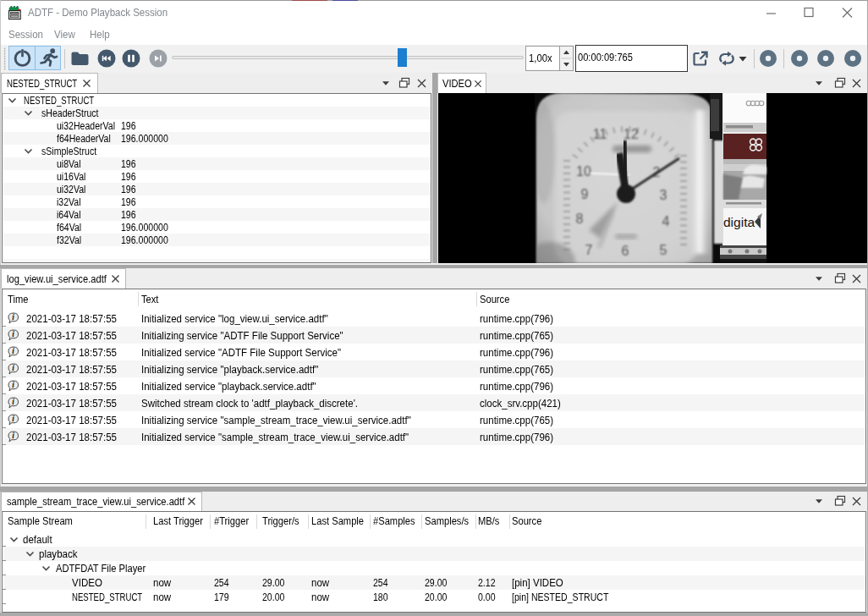 The image size is (868, 616). Describe the element at coordinates (589, 250) in the screenshot. I see `svg-text: 7` at that location.